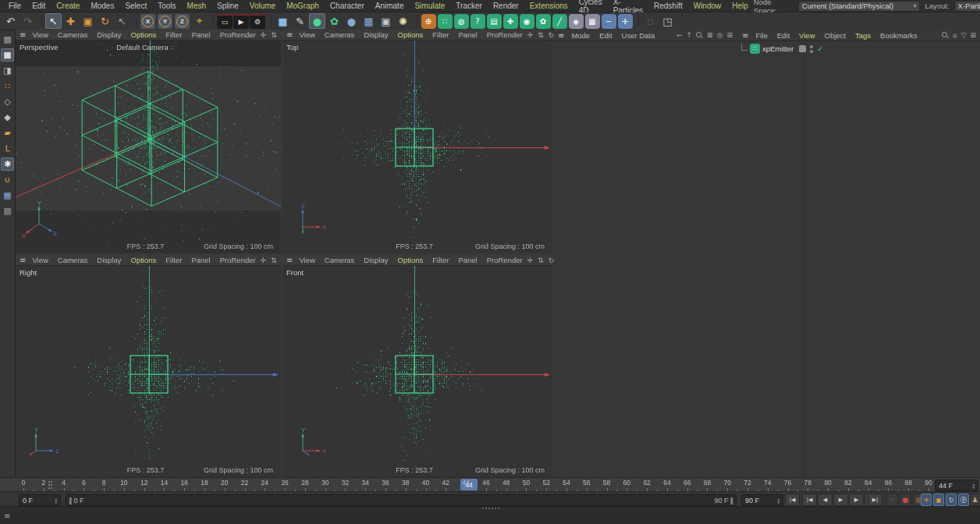  I want to click on current-frame-field: 44 F ▴▾, so click(957, 485).